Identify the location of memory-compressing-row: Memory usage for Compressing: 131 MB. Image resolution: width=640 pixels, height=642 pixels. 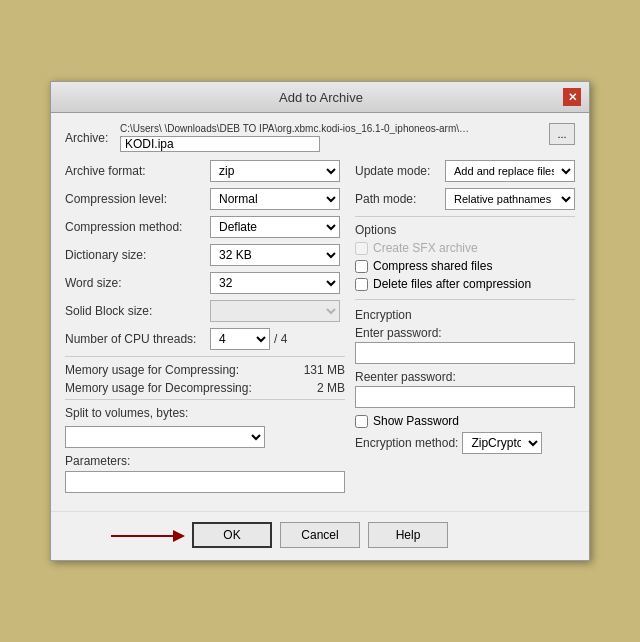
(205, 370).